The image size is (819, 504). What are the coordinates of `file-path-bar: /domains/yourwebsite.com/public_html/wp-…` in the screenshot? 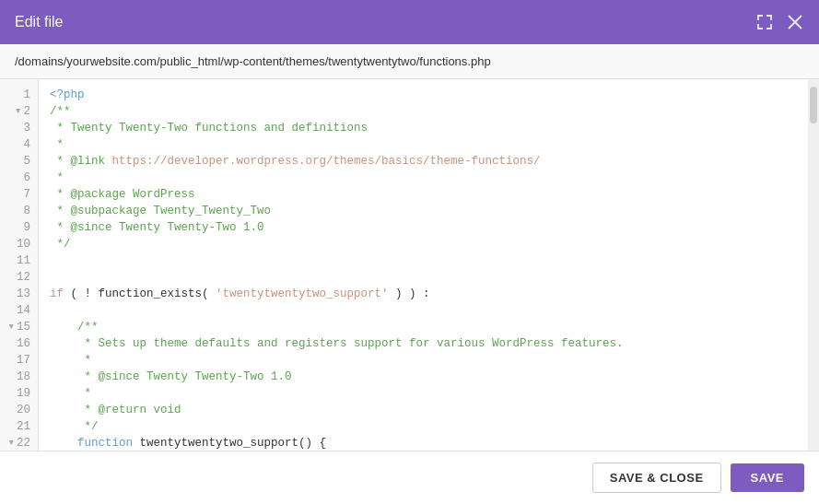 It's located at (409, 62).